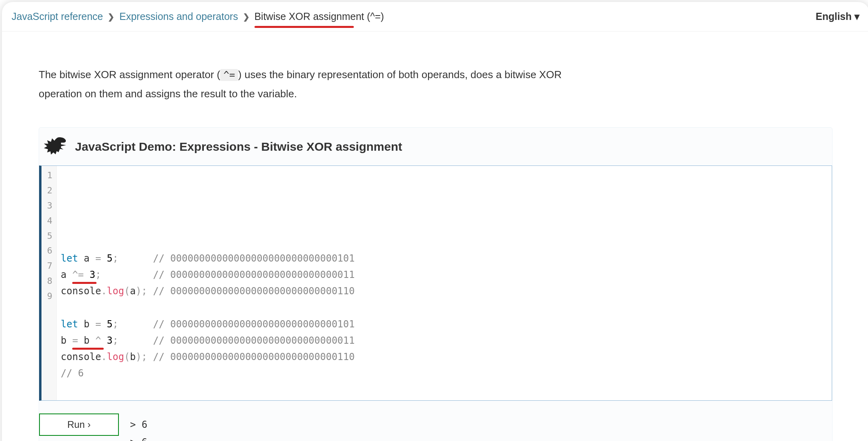  Describe the element at coordinates (129, 75) in the screenshot. I see `intro-text-pre: The bitwise XOR assignment operator (` at that location.